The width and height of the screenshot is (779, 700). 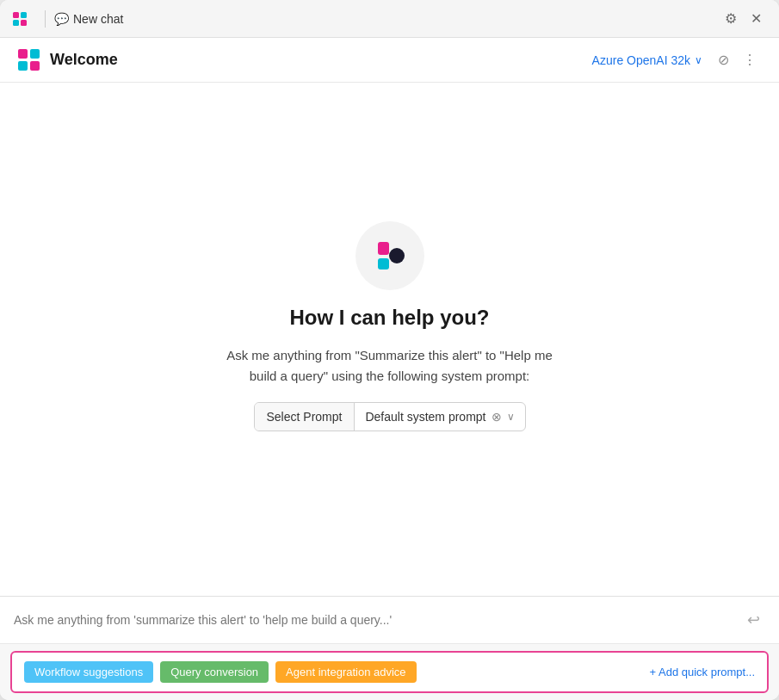 What do you see at coordinates (389, 19) in the screenshot?
I see `titlebar: 💬 New chat ⚙ ✕` at bounding box center [389, 19].